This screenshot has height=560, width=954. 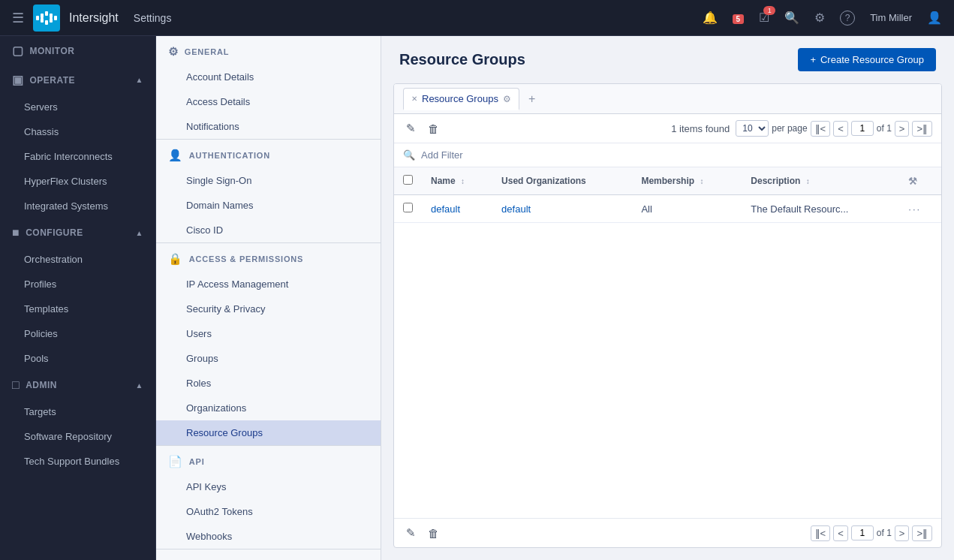 What do you see at coordinates (269, 284) in the screenshot?
I see `settings-item-ip-access: IP Access Management` at bounding box center [269, 284].